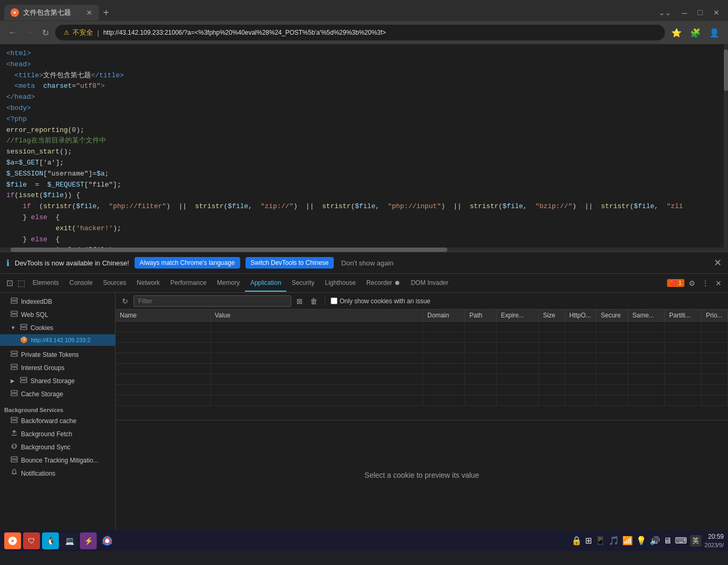 Image resolution: width=728 pixels, height=565 pixels. I want to click on taskbar-icon-pycharm: 💻, so click(69, 541).